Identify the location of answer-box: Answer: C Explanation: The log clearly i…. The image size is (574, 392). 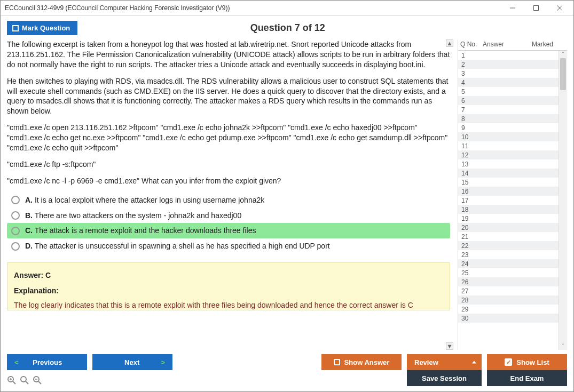
(229, 286).